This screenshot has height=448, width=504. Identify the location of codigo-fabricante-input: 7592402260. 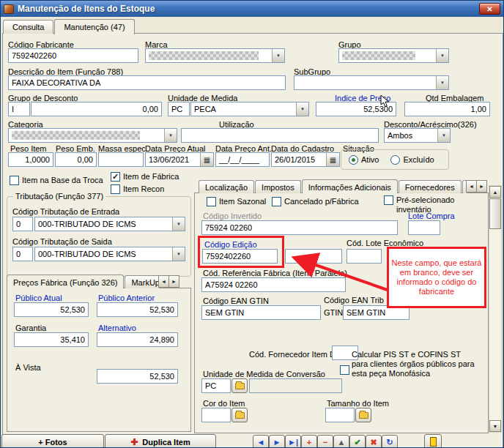
(73, 56).